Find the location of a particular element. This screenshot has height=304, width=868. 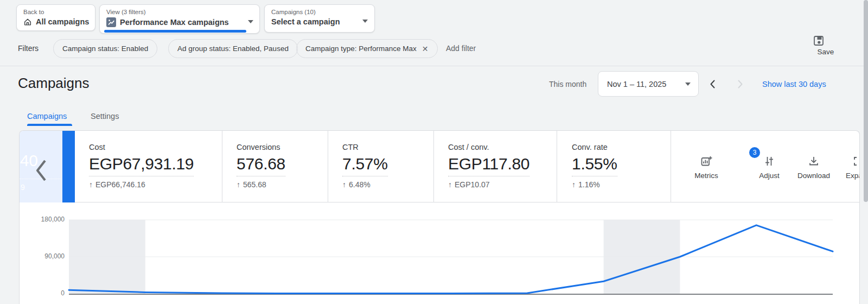

metrics-button: Metrics is located at coordinates (706, 167).